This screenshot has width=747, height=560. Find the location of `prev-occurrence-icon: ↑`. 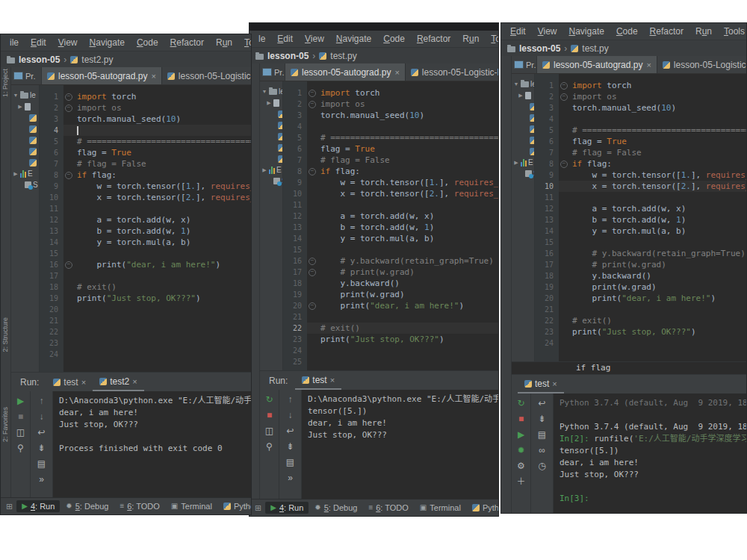

prev-occurrence-icon: ↑ is located at coordinates (291, 399).